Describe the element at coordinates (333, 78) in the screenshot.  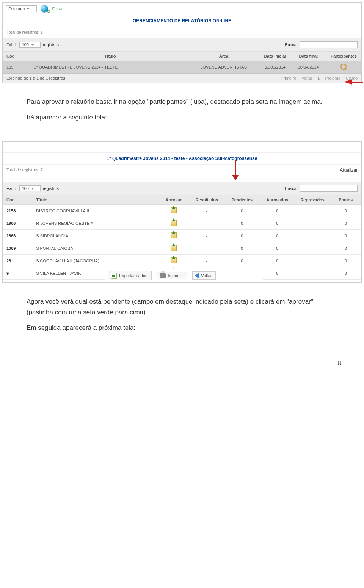
I see `pager-next: Próximo` at that location.